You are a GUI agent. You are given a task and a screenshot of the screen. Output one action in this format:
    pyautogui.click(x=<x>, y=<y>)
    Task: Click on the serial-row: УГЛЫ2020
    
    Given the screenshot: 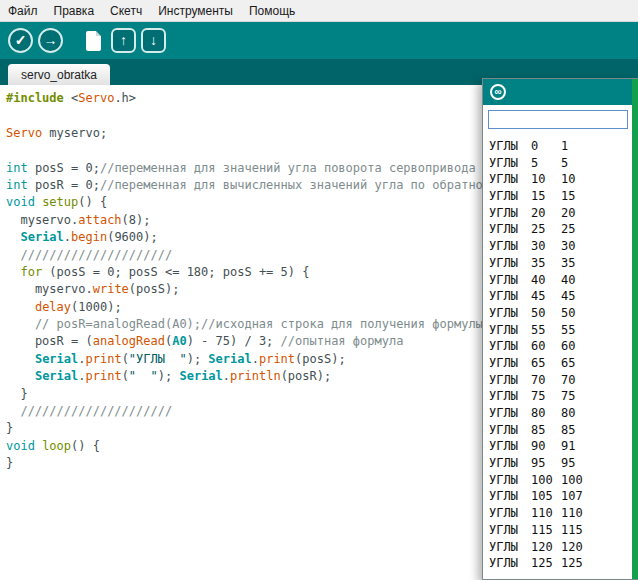 What is the action you would take?
    pyautogui.click(x=564, y=214)
    